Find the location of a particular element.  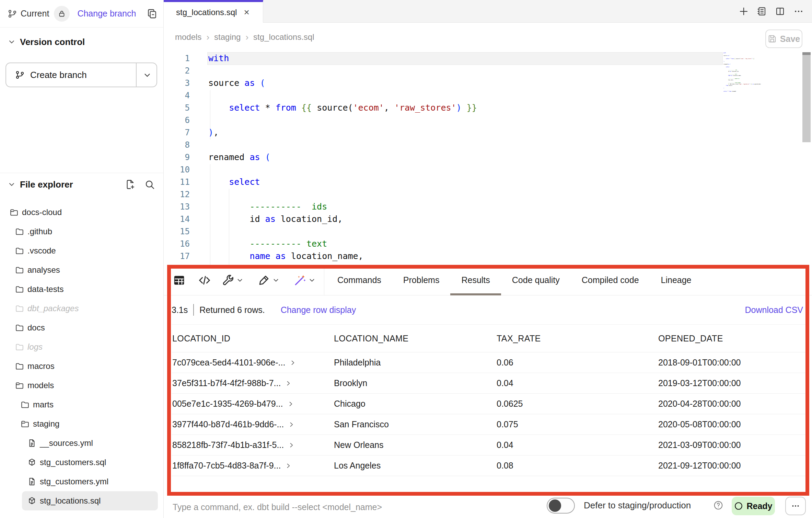

help-icon is located at coordinates (718, 505).